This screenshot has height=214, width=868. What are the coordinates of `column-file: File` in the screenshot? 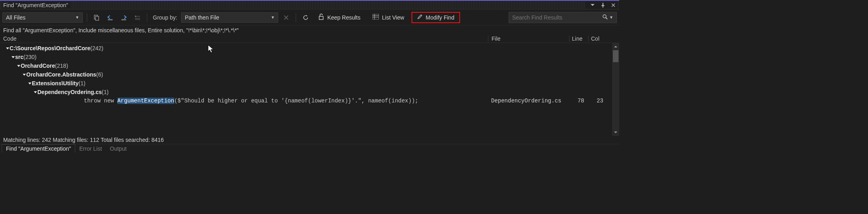 It's located at (529, 39).